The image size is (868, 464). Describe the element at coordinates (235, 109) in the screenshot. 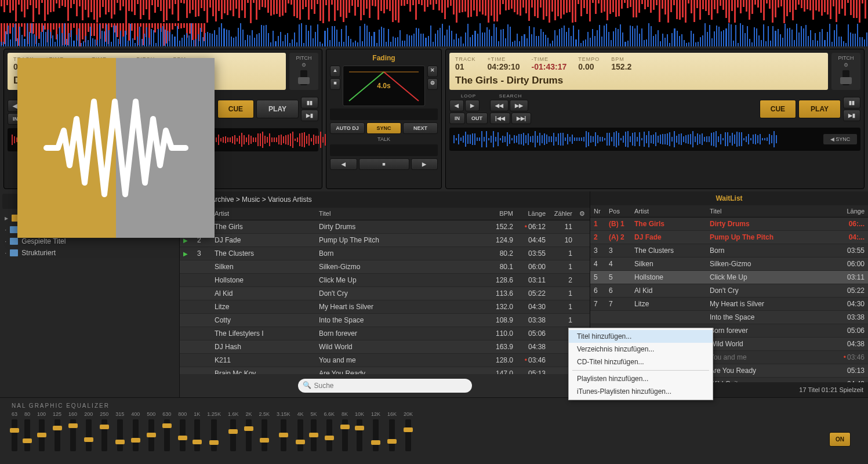

I see `deck-a-cue-button: CUE` at that location.